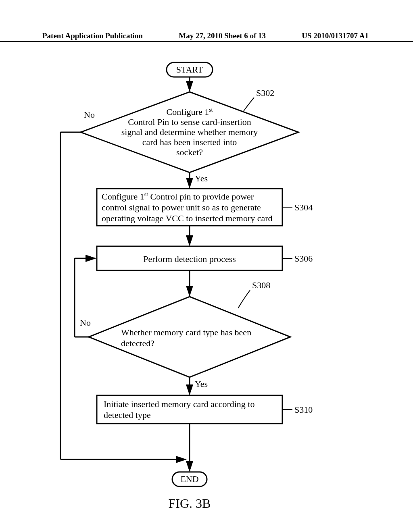 The width and height of the screenshot is (413, 532). What do you see at coordinates (190, 409) in the screenshot?
I see `process-s310: Initiate inserted memory card according …` at bounding box center [190, 409].